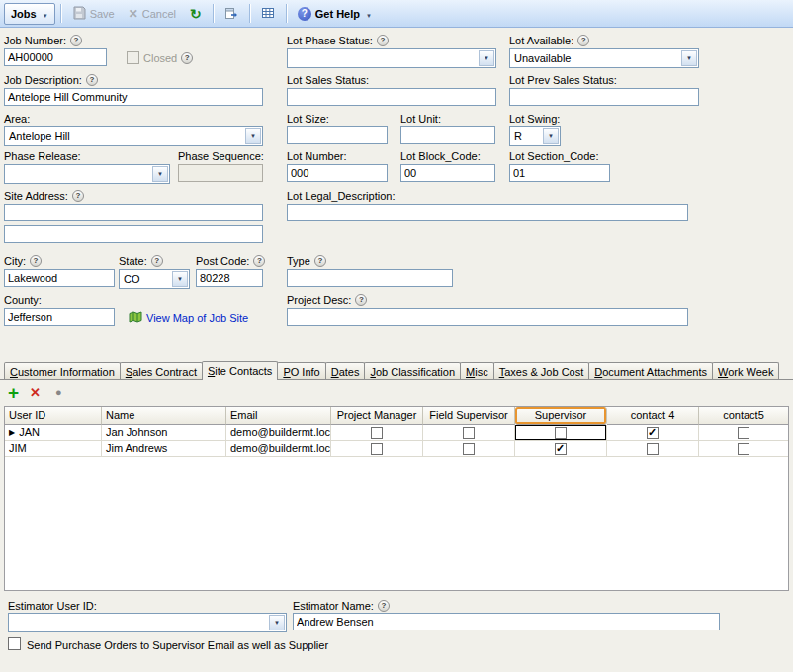 The height and width of the screenshot is (672, 793). What do you see at coordinates (55, 57) in the screenshot?
I see `job-number-input` at bounding box center [55, 57].